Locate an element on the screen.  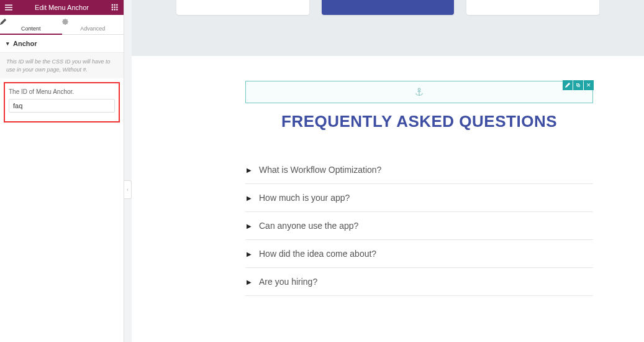
menu-anchor-widget: ✕ is located at coordinates (419, 92).